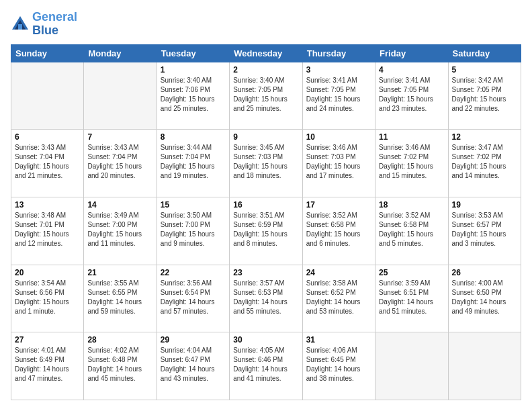 This screenshot has height=411, width=532. What do you see at coordinates (120, 164) in the screenshot?
I see `calendar-cell: 7Sunrise: 3:43 AMSunset: 7:04 PMDaylight…` at bounding box center [120, 164].